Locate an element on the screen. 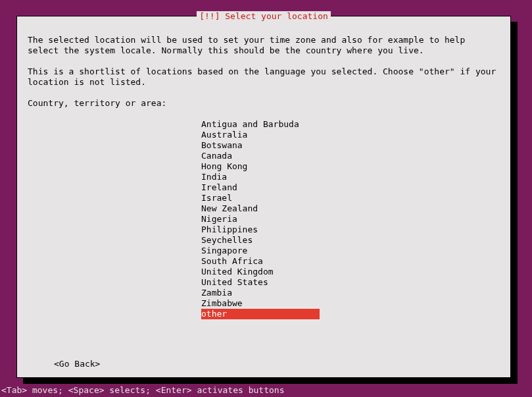 This screenshot has width=532, height=397. list-item: Zimbabwe is located at coordinates (351, 304).